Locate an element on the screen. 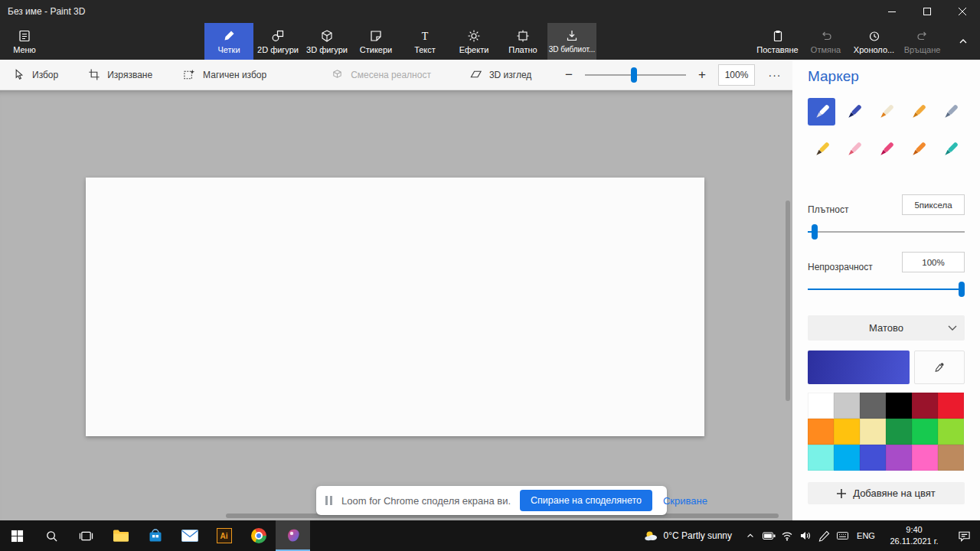 This screenshot has height=551, width=980. history-button: Хроноло... is located at coordinates (874, 41).